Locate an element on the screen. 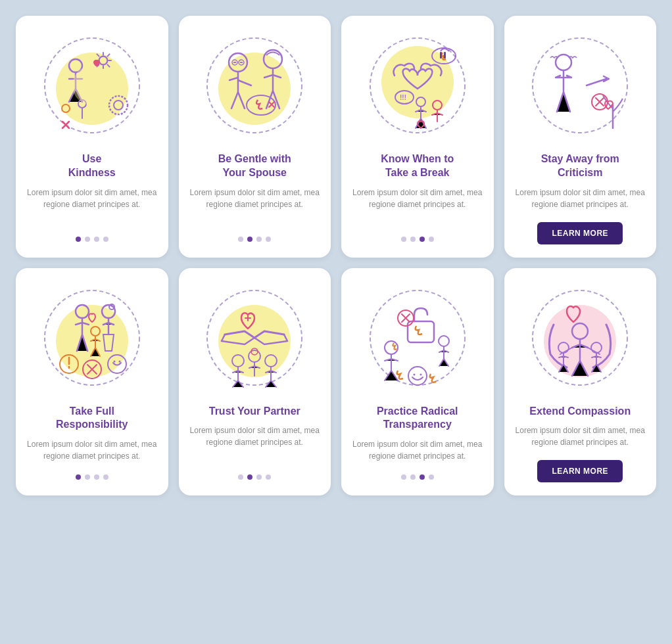 The height and width of the screenshot is (644, 672). illustration-responsibility is located at coordinates (92, 338).